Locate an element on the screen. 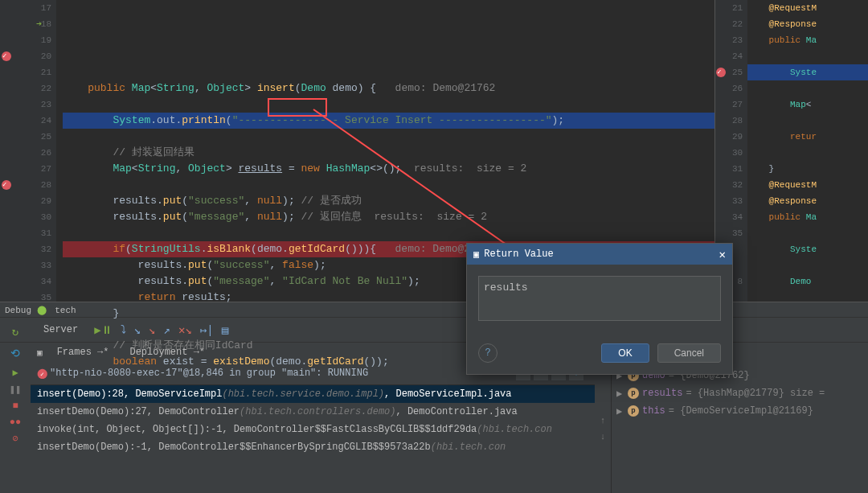  variable-row: ▶p results = {HashMap@21779} size = is located at coordinates (739, 393).